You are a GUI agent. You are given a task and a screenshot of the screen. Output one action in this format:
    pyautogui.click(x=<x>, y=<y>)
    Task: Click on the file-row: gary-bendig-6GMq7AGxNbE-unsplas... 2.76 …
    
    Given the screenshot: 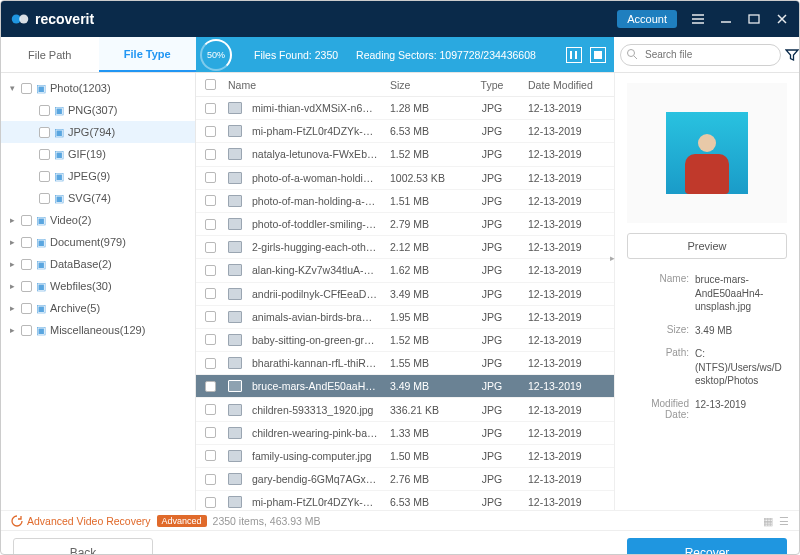 What is the action you would take?
    pyautogui.click(x=405, y=480)
    